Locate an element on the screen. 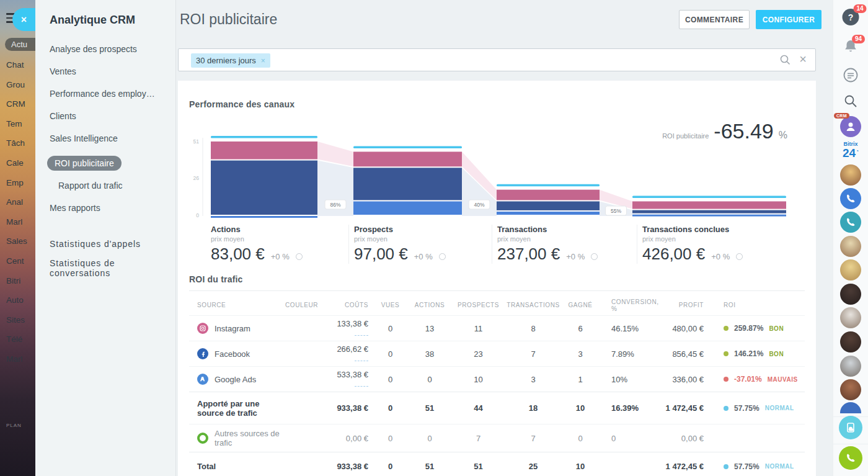 This screenshot has height=476, width=868. panel-item: Analyse des prospects is located at coordinates (93, 49).